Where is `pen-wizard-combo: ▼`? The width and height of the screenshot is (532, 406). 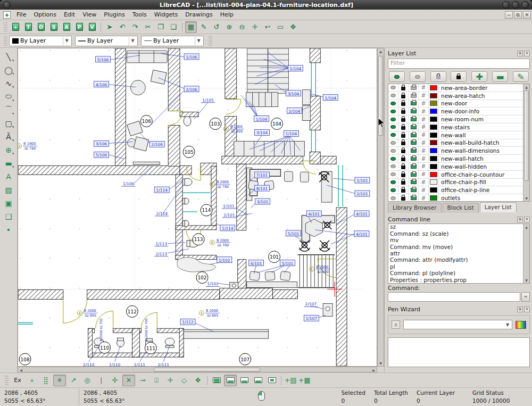 pen-wizard-combo: ▼ is located at coordinates (458, 325).